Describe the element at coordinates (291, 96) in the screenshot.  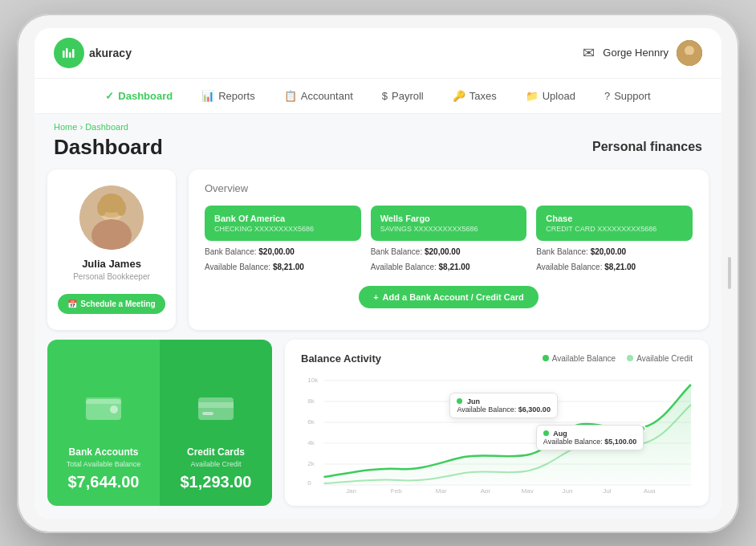
I see `accountant-icon: 📋` at that location.